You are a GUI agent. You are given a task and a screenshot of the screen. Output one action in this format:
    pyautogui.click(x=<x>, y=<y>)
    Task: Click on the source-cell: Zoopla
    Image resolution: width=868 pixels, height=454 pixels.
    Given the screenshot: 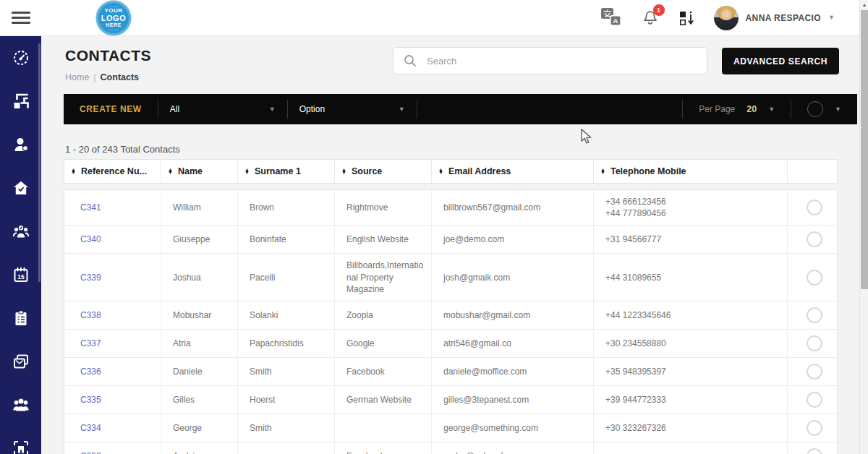 What is the action you would take?
    pyautogui.click(x=383, y=315)
    